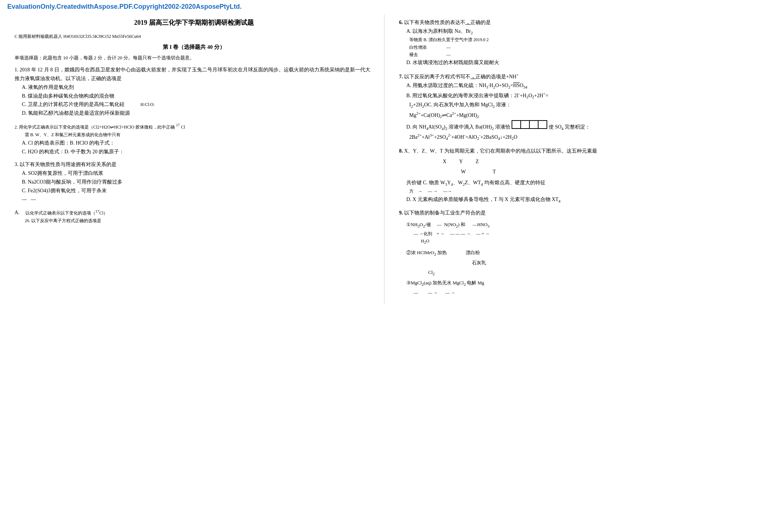 This screenshot has width=769, height=532. I want to click on q7-optA: A. 用氨水沥取过度的二氧化硫：NH3·H2O+SO2=HSO34, so click(582, 86).